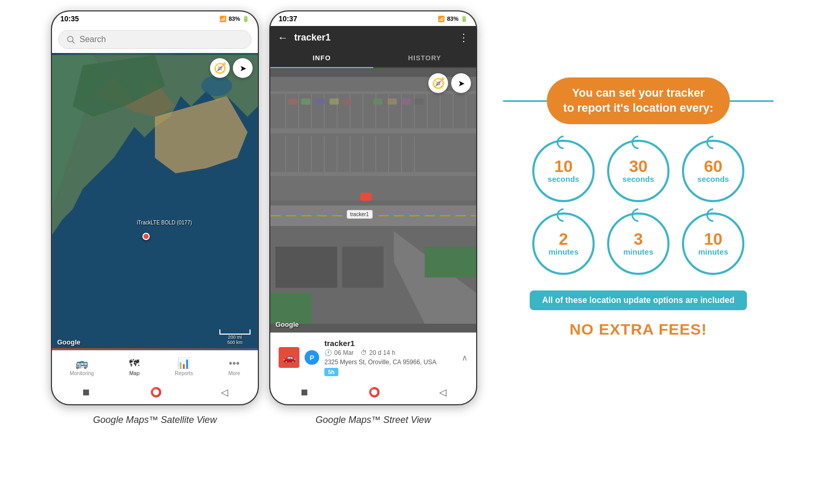  Describe the element at coordinates (156, 392) in the screenshot. I see `sys-home-btn: ⭕` at that location.